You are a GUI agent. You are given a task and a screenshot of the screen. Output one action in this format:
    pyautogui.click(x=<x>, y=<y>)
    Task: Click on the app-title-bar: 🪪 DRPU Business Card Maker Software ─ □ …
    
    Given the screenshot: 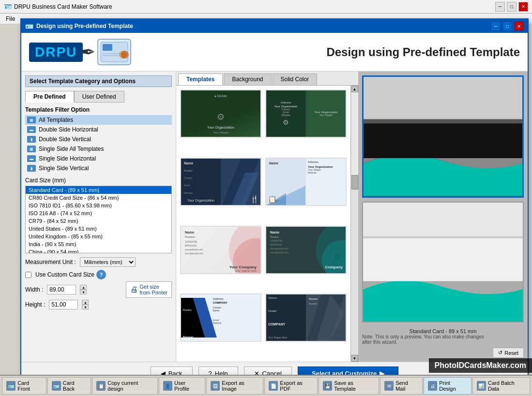 What is the action you would take?
    pyautogui.click(x=266, y=7)
    